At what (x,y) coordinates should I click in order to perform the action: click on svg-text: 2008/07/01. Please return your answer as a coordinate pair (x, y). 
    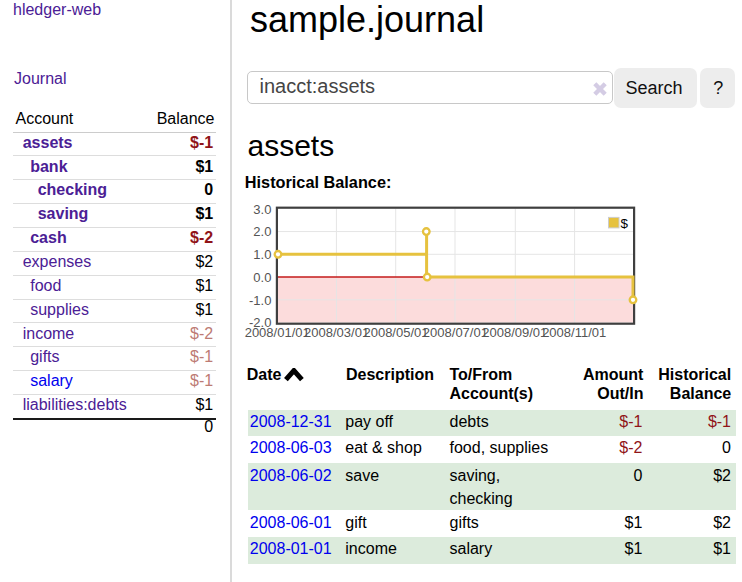
    Looking at the image, I should click on (456, 332).